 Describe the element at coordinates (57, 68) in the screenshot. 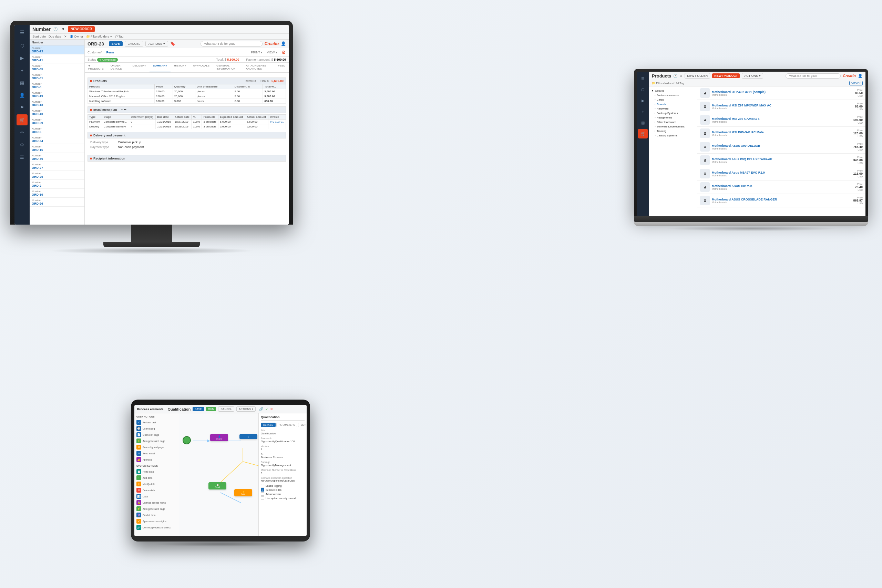

I see `order-row-ord35: NumberORD-35` at that location.